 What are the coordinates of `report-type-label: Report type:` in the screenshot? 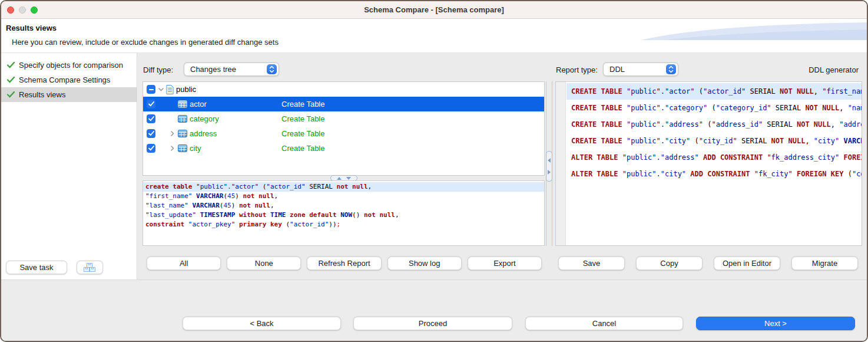 It's located at (577, 70).